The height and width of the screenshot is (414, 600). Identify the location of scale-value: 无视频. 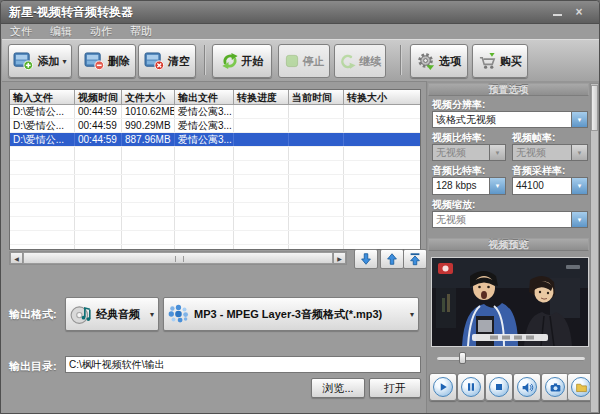
(502, 220).